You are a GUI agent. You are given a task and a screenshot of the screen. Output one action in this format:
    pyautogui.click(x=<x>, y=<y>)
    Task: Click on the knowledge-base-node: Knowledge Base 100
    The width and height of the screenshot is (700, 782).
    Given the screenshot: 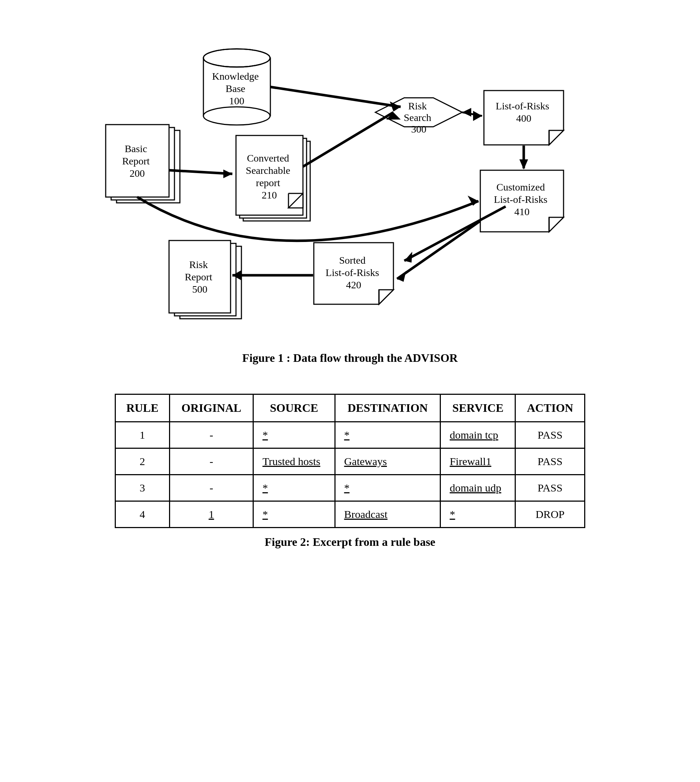 What is the action you would take?
    pyautogui.click(x=237, y=87)
    